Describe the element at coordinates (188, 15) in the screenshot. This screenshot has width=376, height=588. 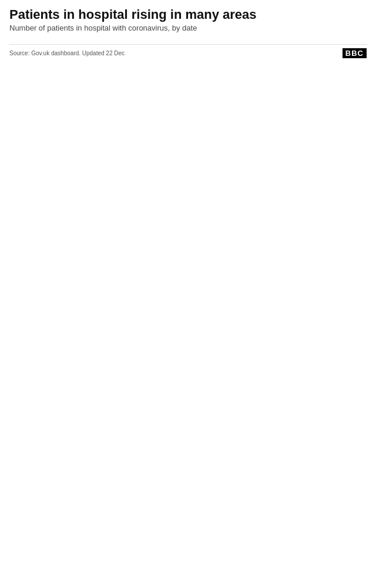
I see `page-title: Patients in hospital rising in many area…` at that location.